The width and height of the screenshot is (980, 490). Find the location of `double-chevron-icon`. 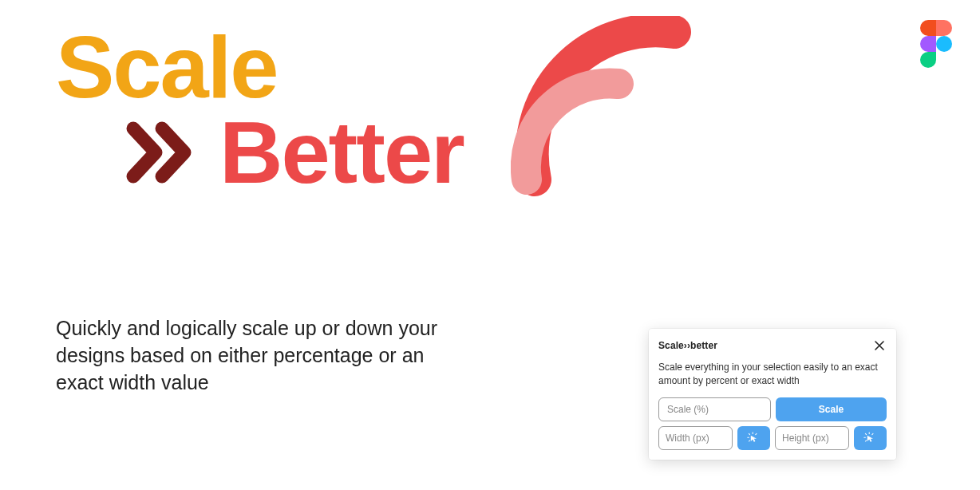

double-chevron-icon is located at coordinates (164, 152).